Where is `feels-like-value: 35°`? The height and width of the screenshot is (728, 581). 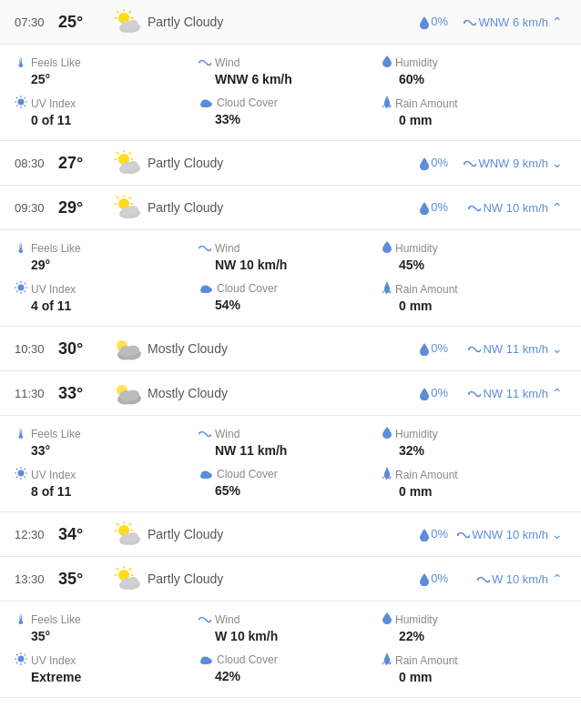
feels-like-value: 35° is located at coordinates (115, 636).